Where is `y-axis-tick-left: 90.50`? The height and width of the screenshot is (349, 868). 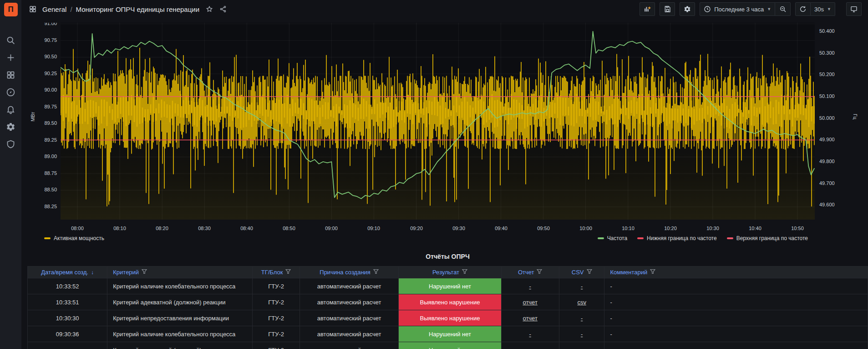
y-axis-tick-left: 90.50 is located at coordinates (43, 56).